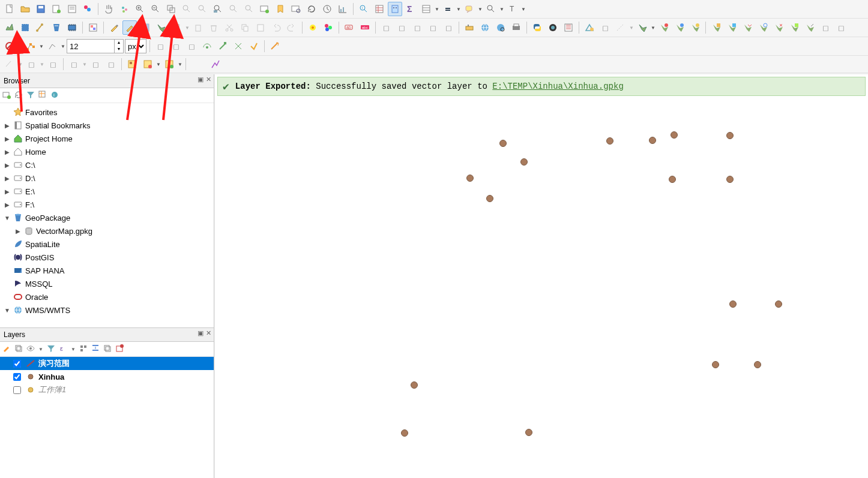  What do you see at coordinates (313, 28) in the screenshot?
I see `plugin-db-icon` at bounding box center [313, 28].